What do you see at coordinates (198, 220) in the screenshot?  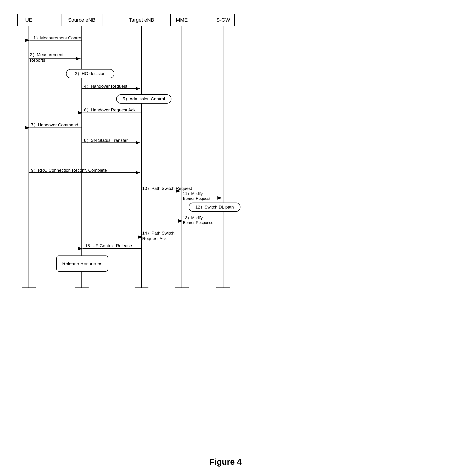 I see `msg-13-label: 13）ModifyBearer Response` at bounding box center [198, 220].